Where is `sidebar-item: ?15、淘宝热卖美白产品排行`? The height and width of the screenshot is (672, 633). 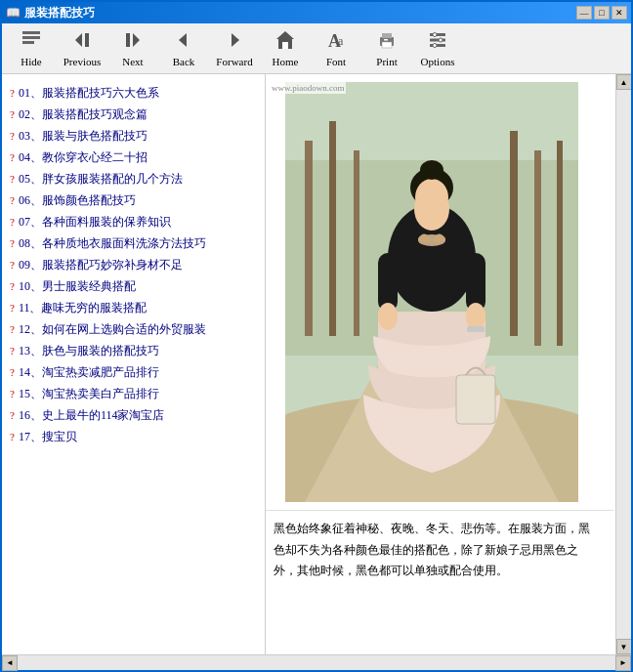 sidebar-item: ?15、淘宝热卖美白产品排行 is located at coordinates (133, 394).